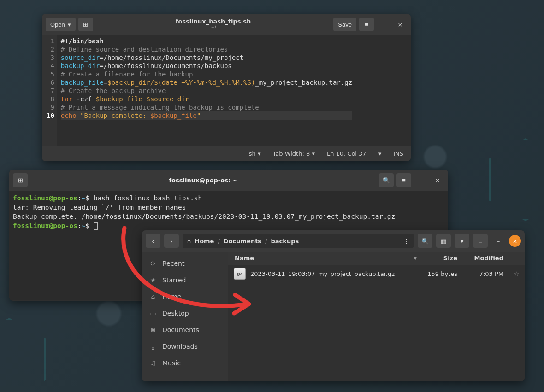 This screenshot has width=544, height=392. I want to click on status-position: Ln 10, Col 37, so click(347, 154).